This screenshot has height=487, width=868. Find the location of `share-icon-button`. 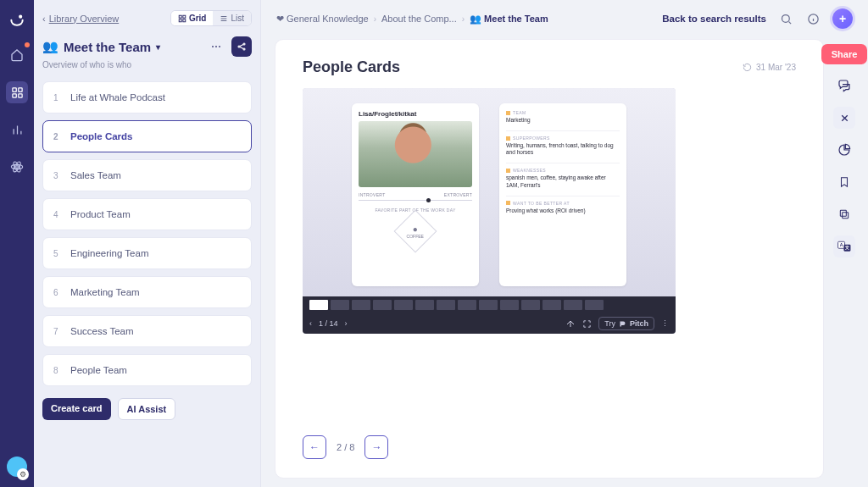

share-icon-button is located at coordinates (242, 47).